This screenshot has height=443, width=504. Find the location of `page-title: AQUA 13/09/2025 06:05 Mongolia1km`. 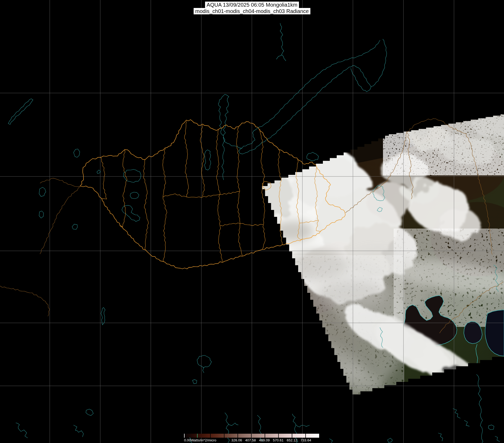

page-title: AQUA 13/09/2025 06:05 Mongolia1km is located at coordinates (252, 5).